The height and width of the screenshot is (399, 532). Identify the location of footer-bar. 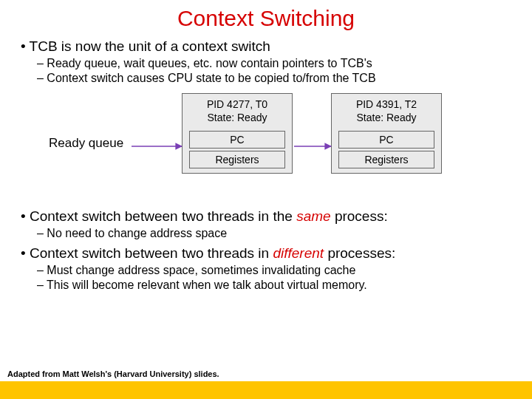
(266, 390).